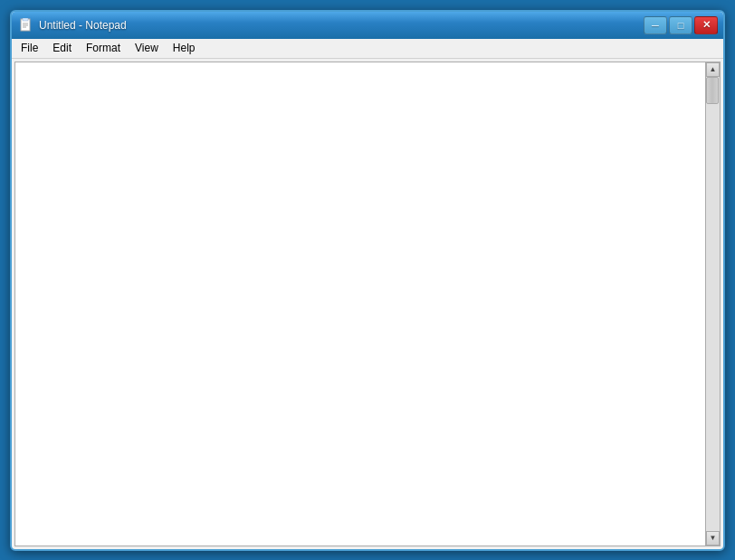 This screenshot has height=560, width=735. I want to click on notepad-icon, so click(26, 25).